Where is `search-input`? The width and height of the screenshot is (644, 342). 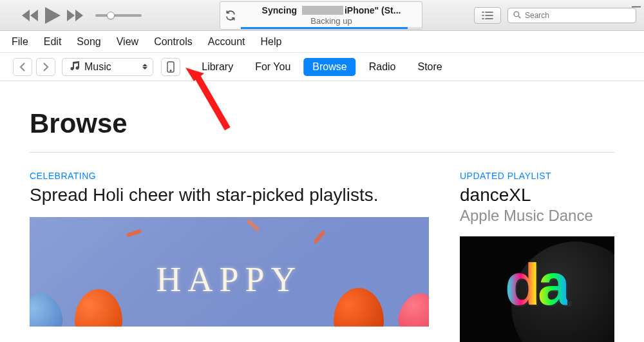
search-input is located at coordinates (578, 15).